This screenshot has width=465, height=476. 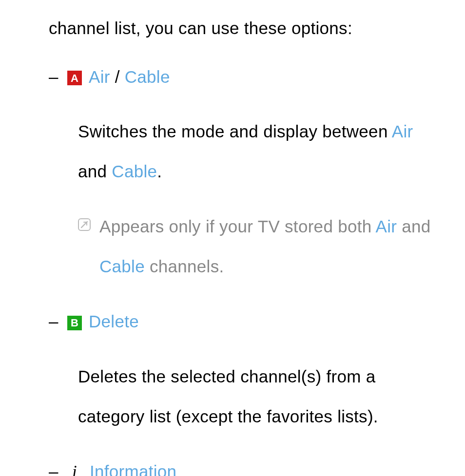 What do you see at coordinates (75, 78) in the screenshot?
I see `badge-a-icon: A` at bounding box center [75, 78].